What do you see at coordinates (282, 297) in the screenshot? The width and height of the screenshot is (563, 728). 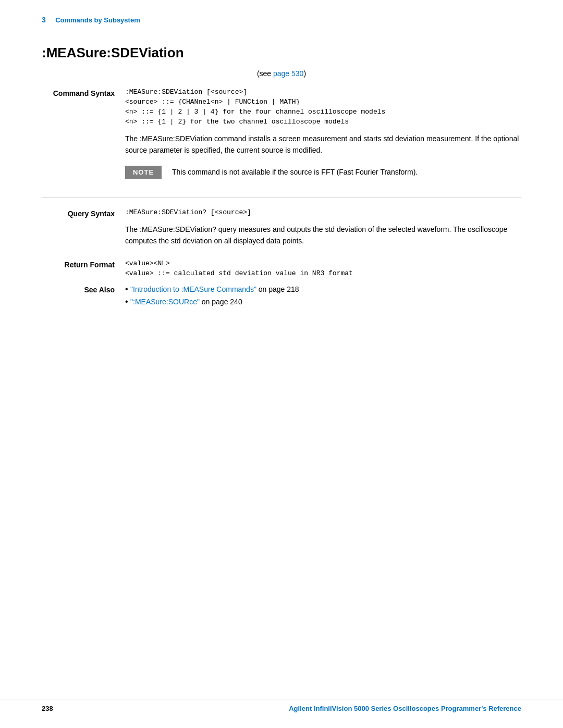 I see `see-also-row: See Also "Introduction to :MEASure Comma…` at bounding box center [282, 297].